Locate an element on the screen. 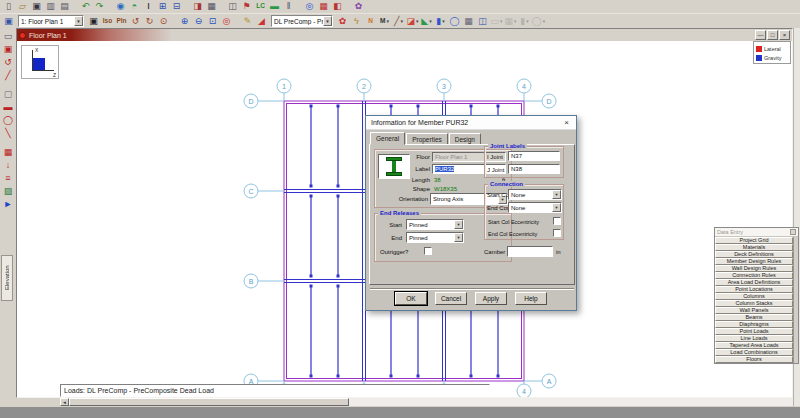 Image resolution: width=800 pixels, height=418 pixels. area-load-tool-icon: ▨ is located at coordinates (8, 191).